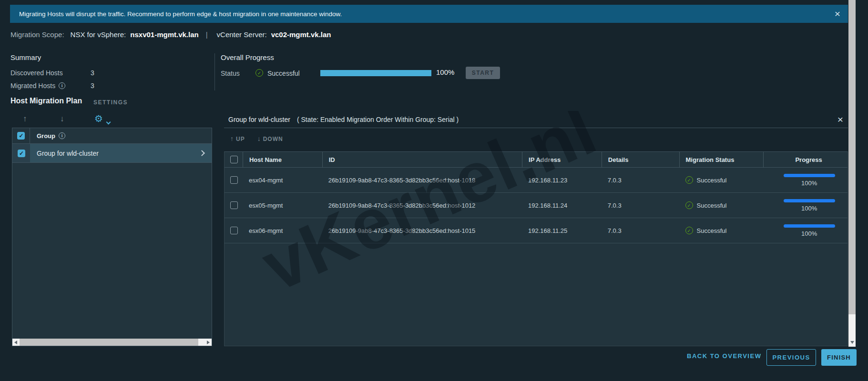 Image resolution: width=868 pixels, height=381 pixels. What do you see at coordinates (376, 73) in the screenshot?
I see `overall-progress-bar` at bounding box center [376, 73].